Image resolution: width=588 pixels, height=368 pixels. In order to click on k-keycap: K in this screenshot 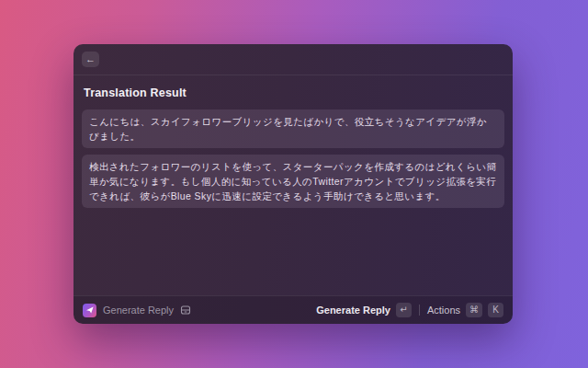, I will do `click(496, 310)`.